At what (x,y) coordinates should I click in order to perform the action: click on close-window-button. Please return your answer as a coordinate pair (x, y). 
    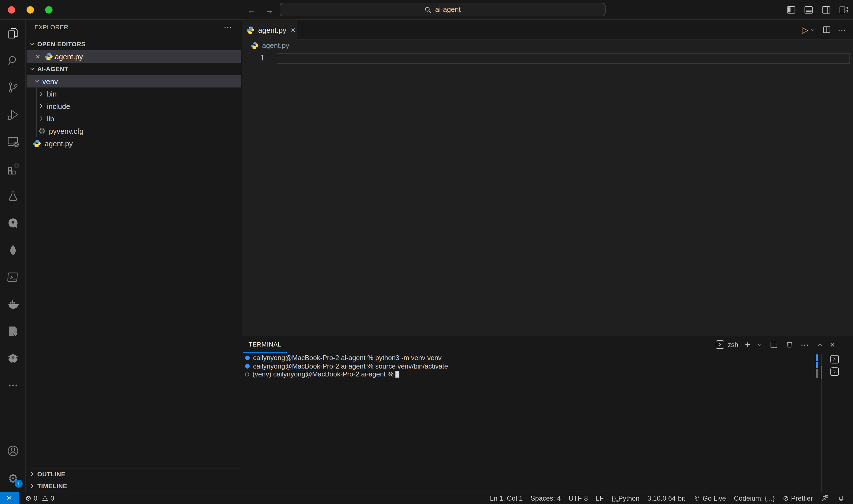
    Looking at the image, I should click on (12, 10).